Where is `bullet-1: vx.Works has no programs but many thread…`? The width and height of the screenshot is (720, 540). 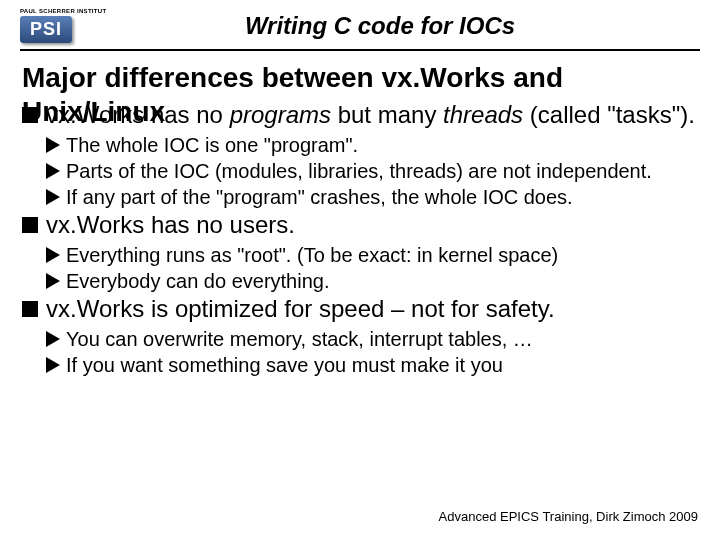
bullet-1: vx.Works has no programs but many thread… is located at coordinates (360, 115).